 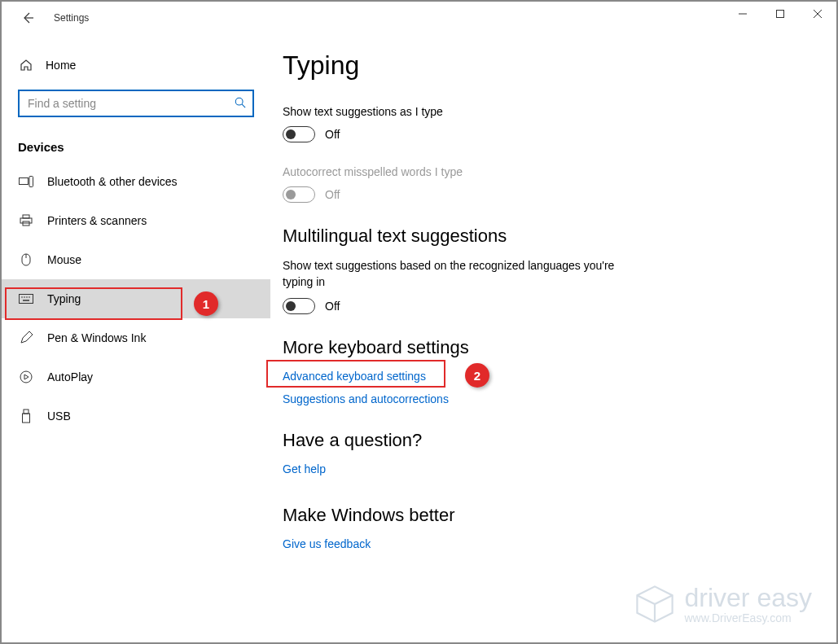 What do you see at coordinates (72, 18) in the screenshot?
I see `window-title: Settings` at bounding box center [72, 18].